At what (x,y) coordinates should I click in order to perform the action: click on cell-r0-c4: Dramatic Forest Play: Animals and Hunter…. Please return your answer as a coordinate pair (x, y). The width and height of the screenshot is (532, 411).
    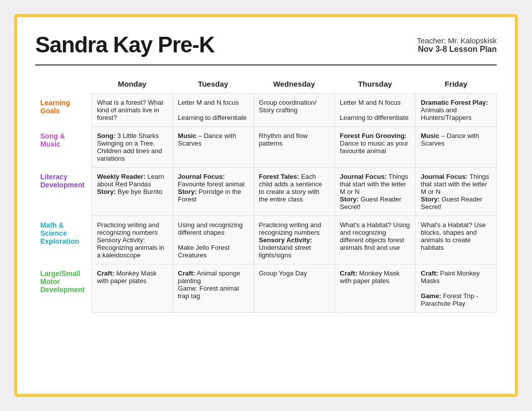
    Looking at the image, I should click on (456, 110).